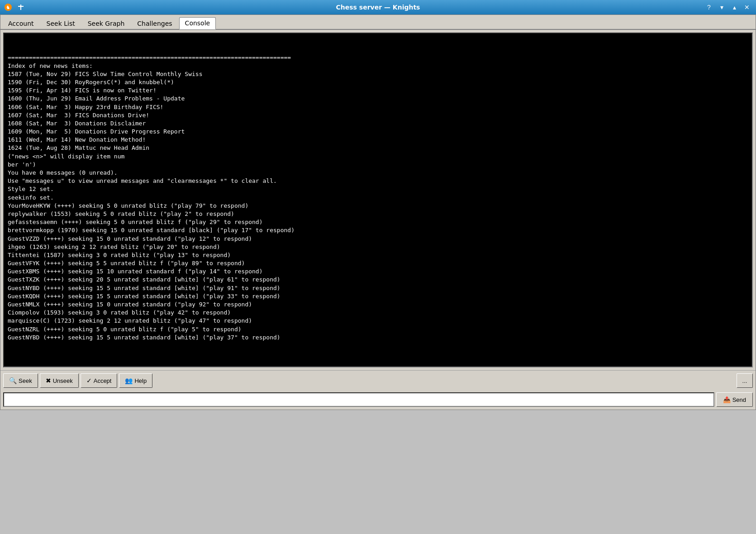 Image resolution: width=756 pixels, height=534 pixels. What do you see at coordinates (106, 24) in the screenshot?
I see `tab-seek-graph: Seek Graph` at bounding box center [106, 24].